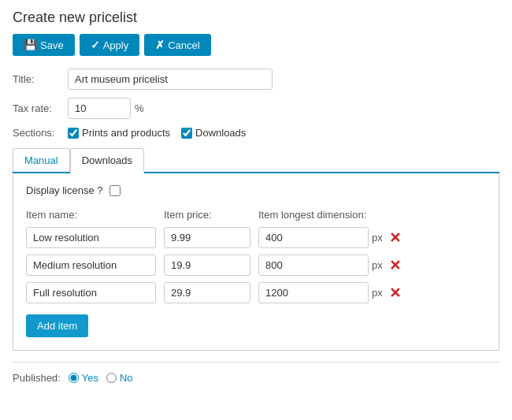 The height and width of the screenshot is (420, 512). Describe the element at coordinates (377, 265) in the screenshot. I see `px-label-1: px` at that location.